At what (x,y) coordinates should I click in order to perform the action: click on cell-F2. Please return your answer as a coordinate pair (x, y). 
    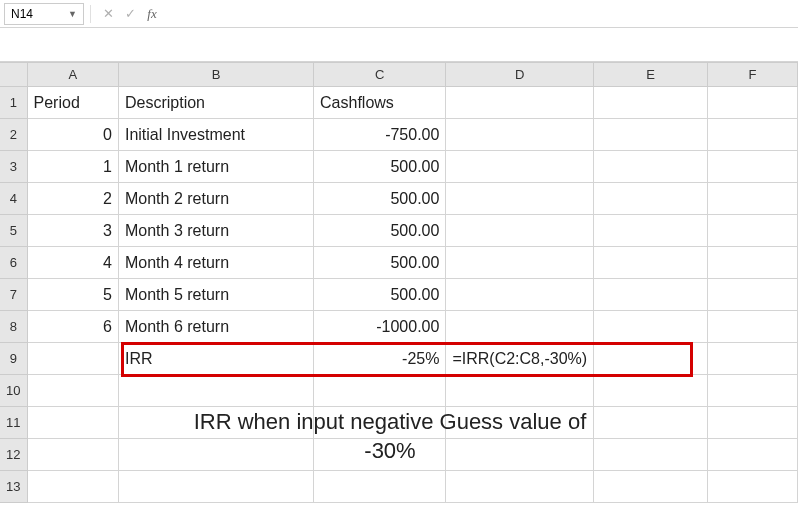
    Looking at the image, I should click on (753, 135).